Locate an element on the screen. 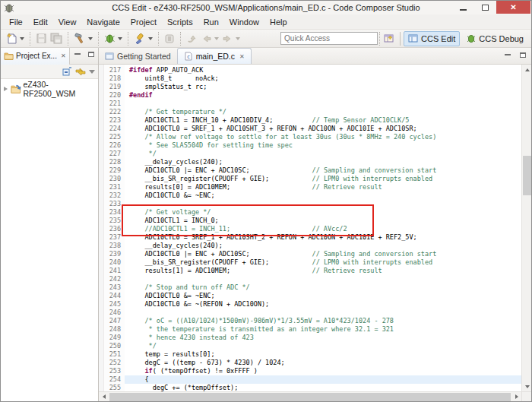  editor-maximize-button is located at coordinates (523, 55).